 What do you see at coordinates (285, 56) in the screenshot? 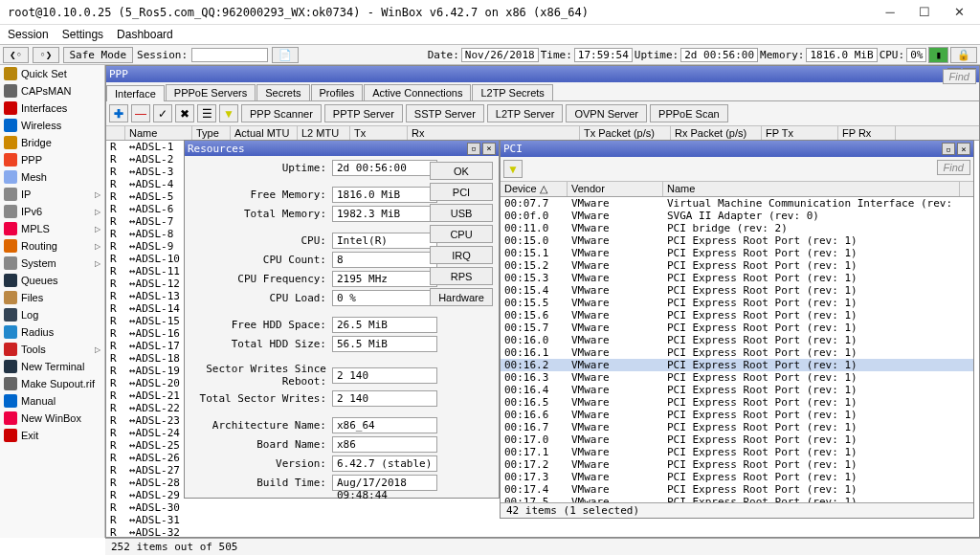
I see `session-note-button: 📄` at bounding box center [285, 56].